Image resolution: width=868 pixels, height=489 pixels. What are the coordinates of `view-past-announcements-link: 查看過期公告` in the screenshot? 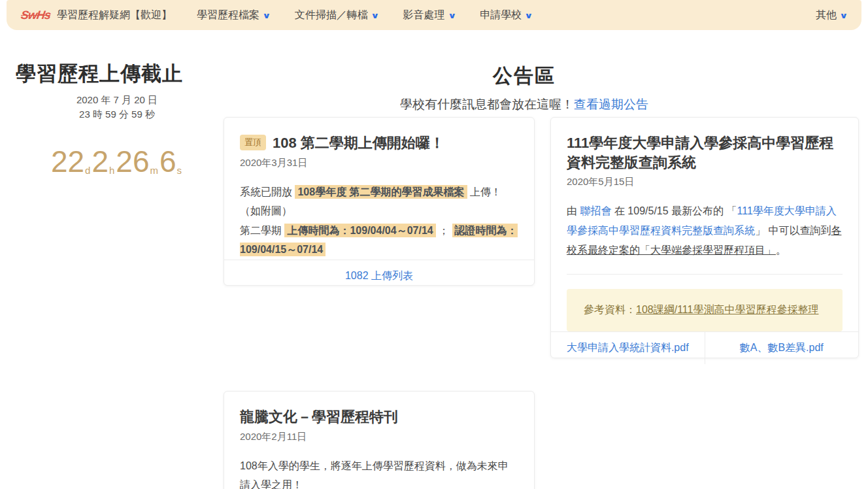 It's located at (611, 105).